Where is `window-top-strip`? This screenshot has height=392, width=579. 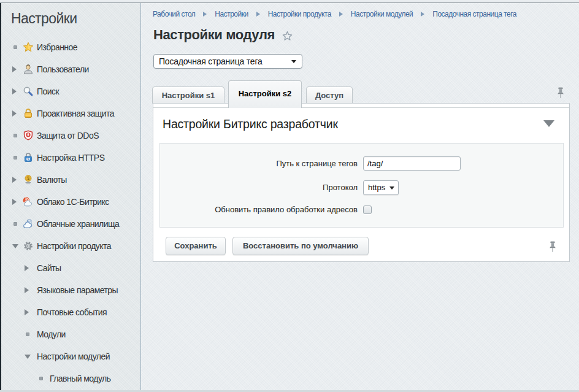 window-top-strip is located at coordinates (290, 1).